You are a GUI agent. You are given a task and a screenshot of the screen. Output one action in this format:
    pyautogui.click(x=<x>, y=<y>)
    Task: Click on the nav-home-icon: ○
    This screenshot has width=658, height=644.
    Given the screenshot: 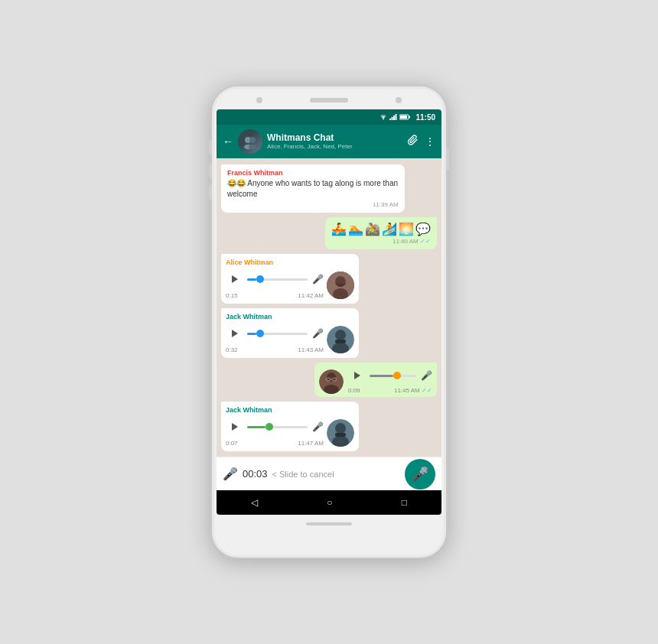 What is the action you would take?
    pyautogui.click(x=329, y=503)
    